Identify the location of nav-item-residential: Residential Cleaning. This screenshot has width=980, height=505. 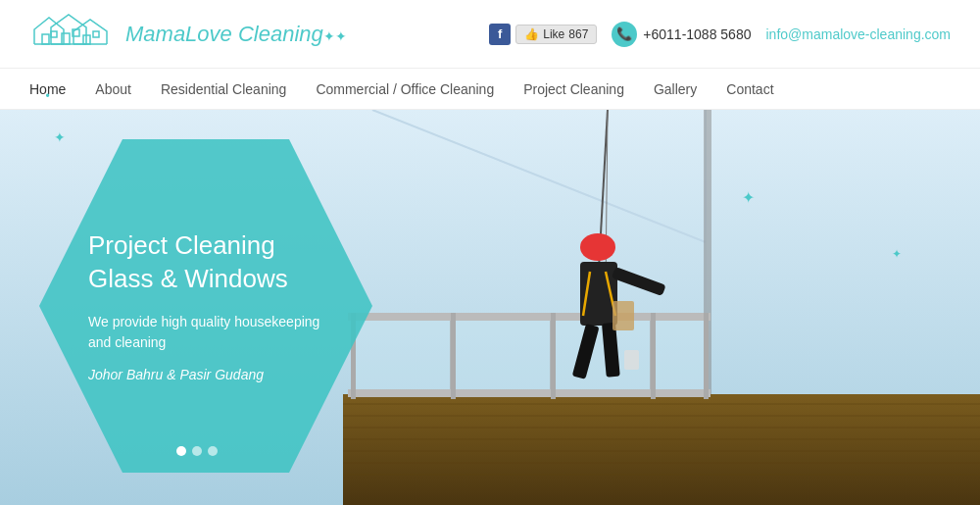
(223, 89).